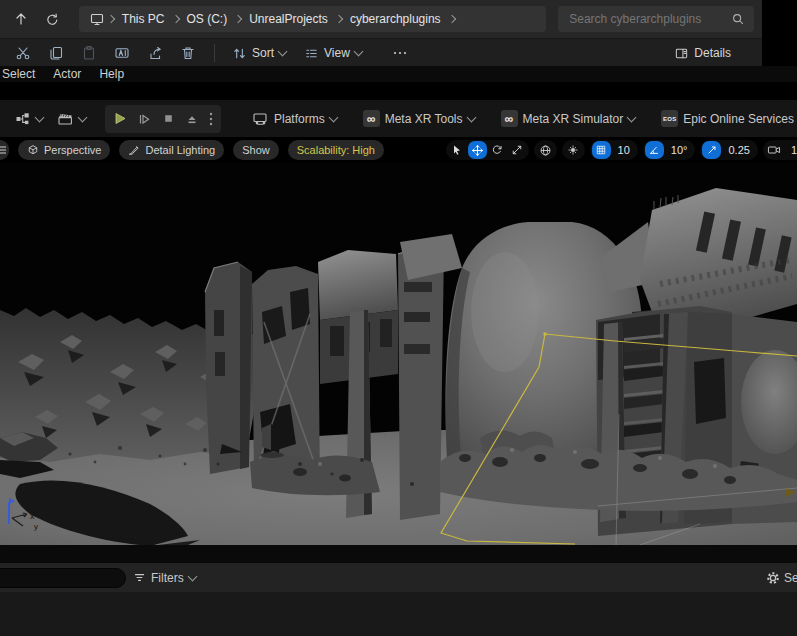 This screenshot has width=797, height=636. I want to click on more-options-button, so click(400, 53).